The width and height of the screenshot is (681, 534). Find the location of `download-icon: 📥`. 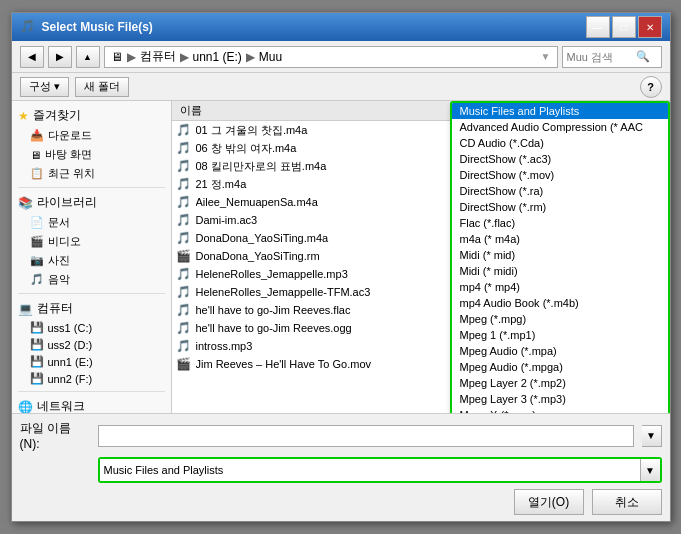

download-icon: 📥 is located at coordinates (37, 136).